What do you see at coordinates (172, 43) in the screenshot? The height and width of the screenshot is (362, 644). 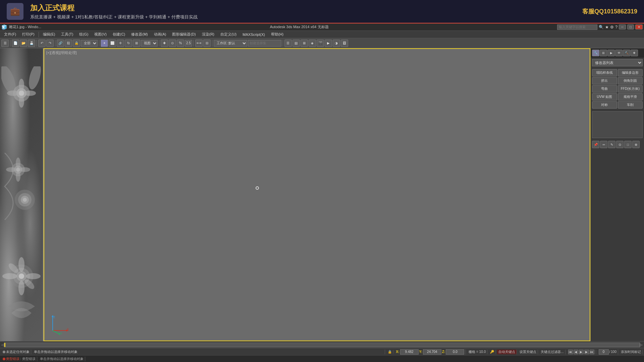 I see `angle-snap-btn: ⊙` at bounding box center [172, 43].